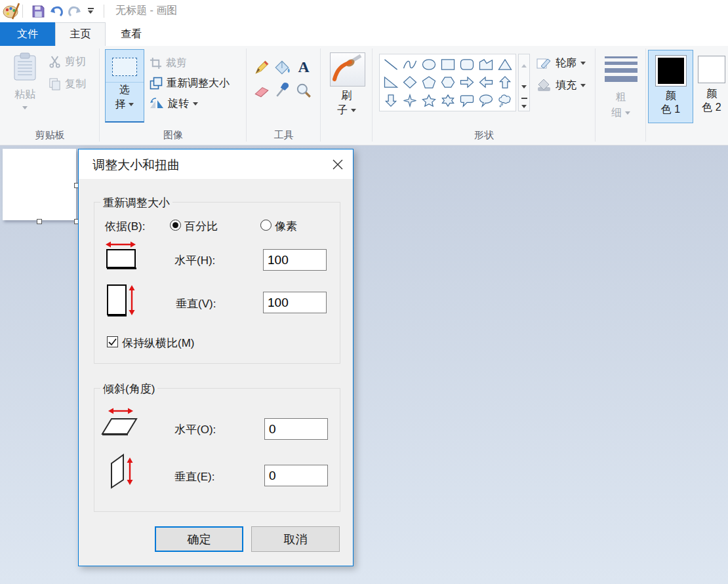 The width and height of the screenshot is (728, 584). I want to click on resize-vertical-icon, so click(122, 302).